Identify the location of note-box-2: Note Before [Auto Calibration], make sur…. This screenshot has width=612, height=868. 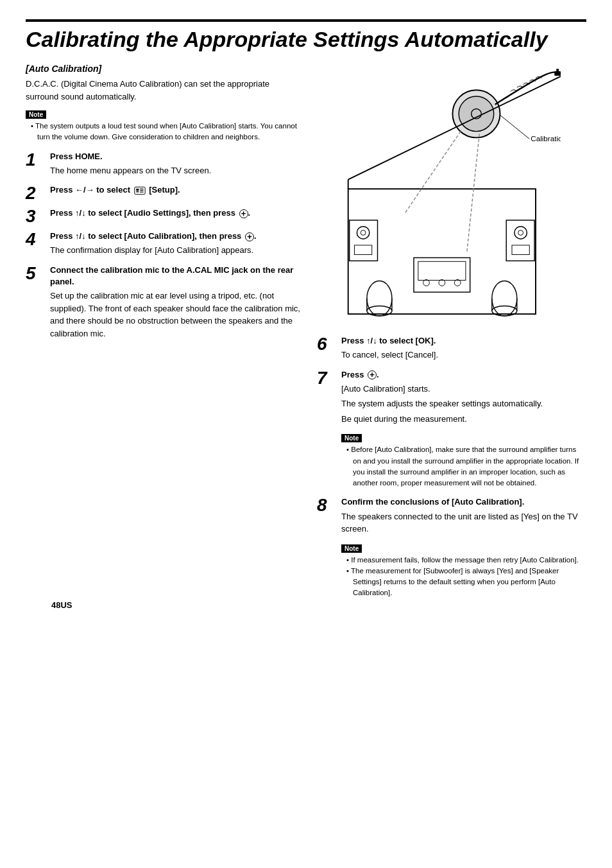
(464, 461).